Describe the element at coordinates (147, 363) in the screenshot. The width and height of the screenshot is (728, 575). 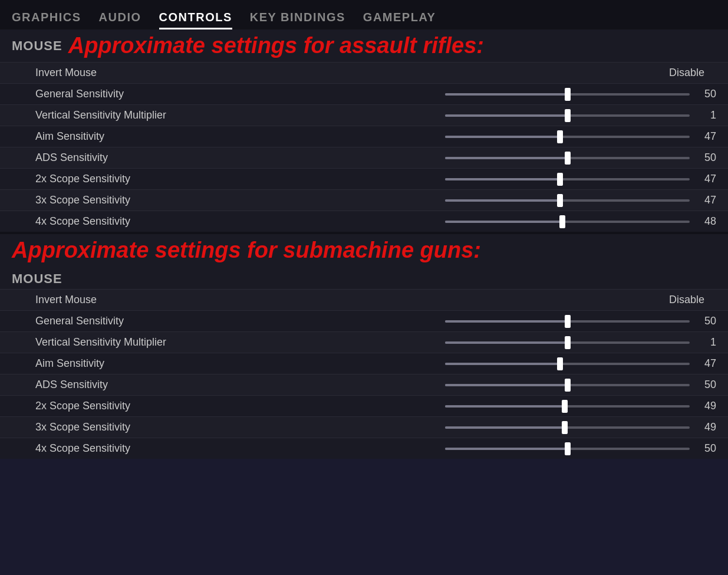
I see `setting-name: Aim Sensitivity` at that location.